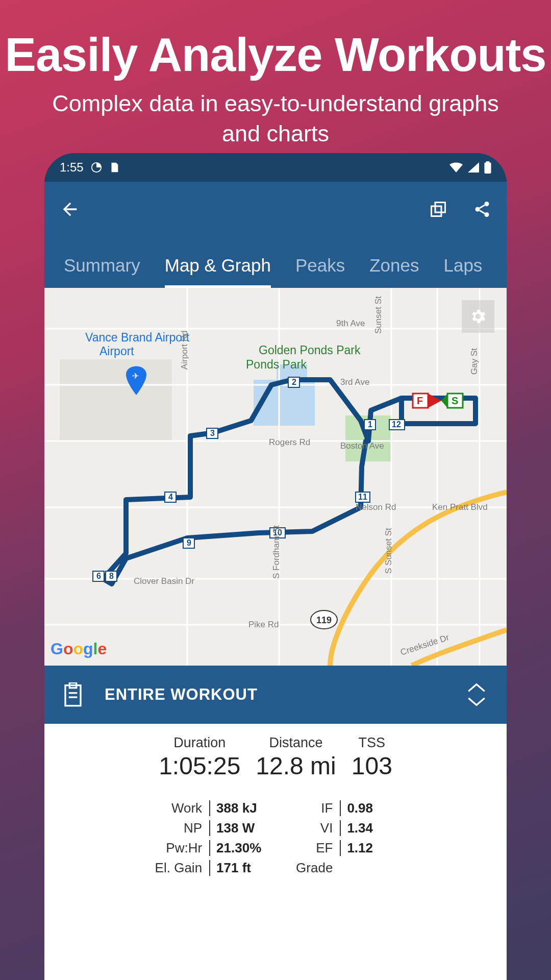 The height and width of the screenshot is (980, 551). What do you see at coordinates (350, 324) in the screenshot?
I see `svg-text: 9th Ave` at bounding box center [350, 324].